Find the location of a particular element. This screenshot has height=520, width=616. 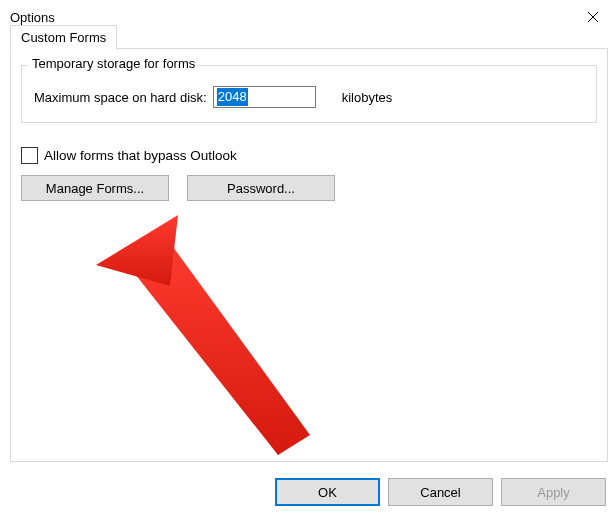

close-icon is located at coordinates (593, 17).